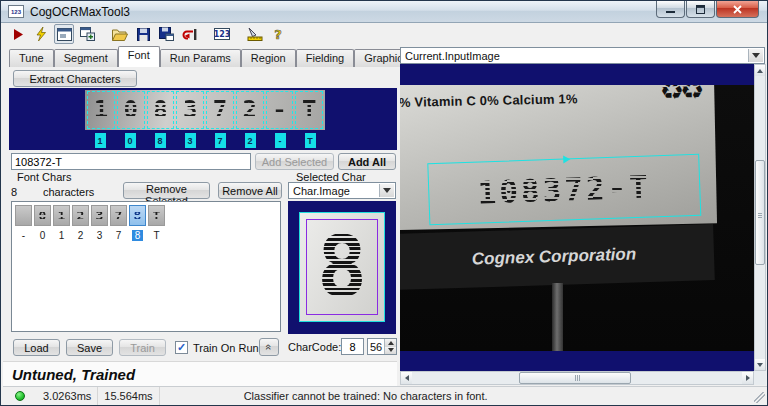 Image resolution: width=768 pixels, height=406 pixels. I want to click on horizontal-scroll-thumb, so click(575, 378).